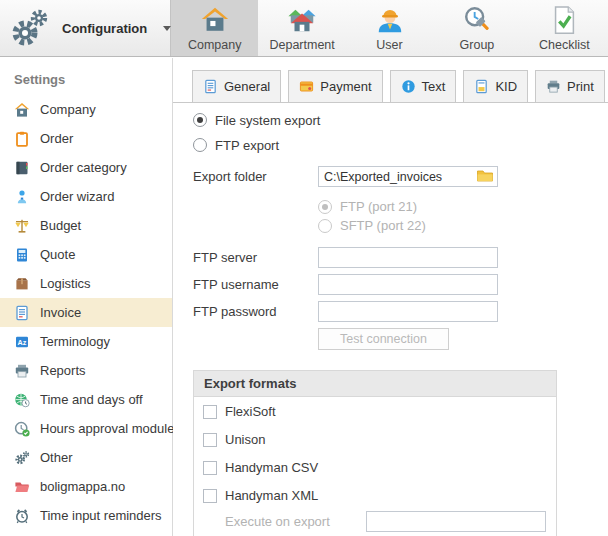 The image size is (608, 536). I want to click on document-icon, so click(210, 86).